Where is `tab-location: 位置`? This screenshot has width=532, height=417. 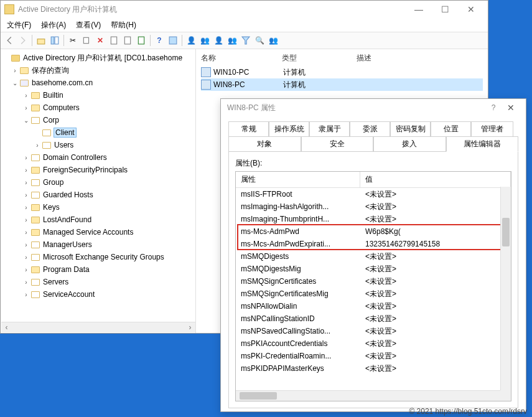 tab-location: 位置 is located at coordinates (450, 129).